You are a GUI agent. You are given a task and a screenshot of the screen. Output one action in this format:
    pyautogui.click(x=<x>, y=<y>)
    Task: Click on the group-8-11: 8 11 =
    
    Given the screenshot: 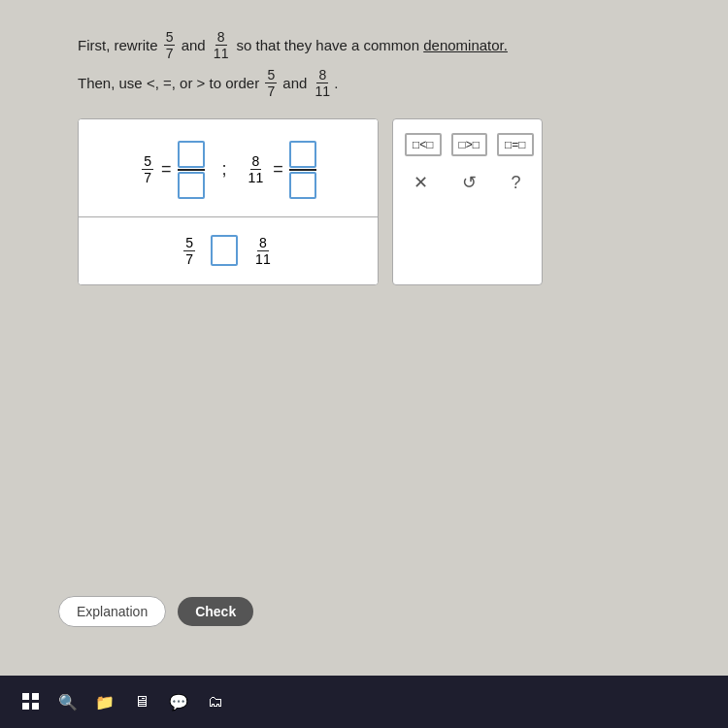 What is the action you would take?
    pyautogui.click(x=281, y=170)
    